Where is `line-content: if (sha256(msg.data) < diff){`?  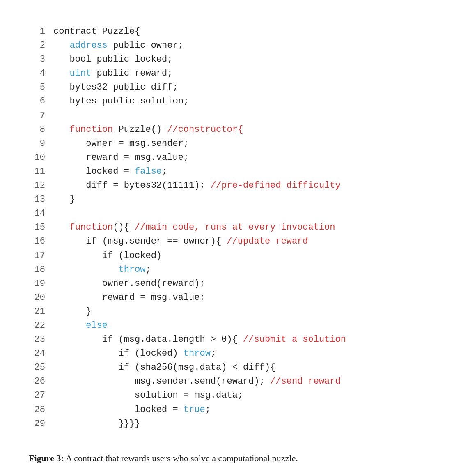
line-content: if (sha256(msg.data) < diff){ is located at coordinates (164, 368).